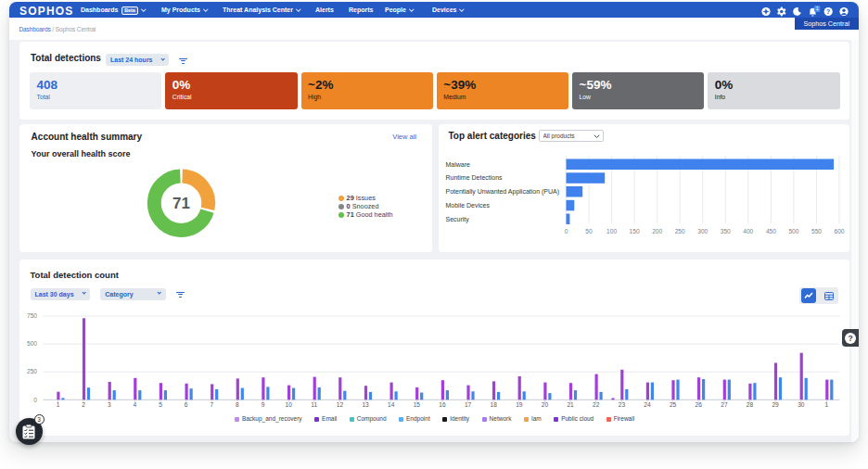  Describe the element at coordinates (182, 204) in the screenshot. I see `svg-text: 71` at that location.